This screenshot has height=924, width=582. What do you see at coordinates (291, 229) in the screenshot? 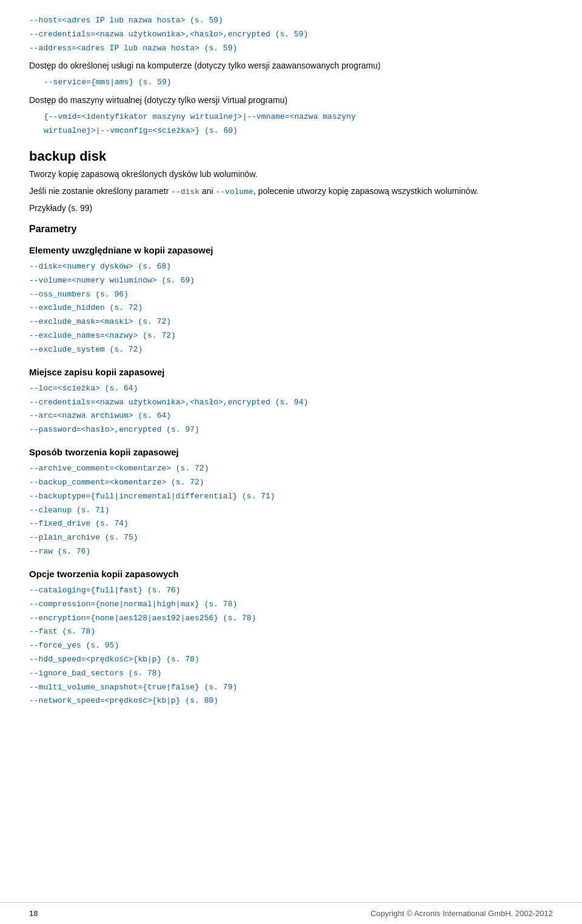
I see `parametry-heading: Parametry` at bounding box center [291, 229].